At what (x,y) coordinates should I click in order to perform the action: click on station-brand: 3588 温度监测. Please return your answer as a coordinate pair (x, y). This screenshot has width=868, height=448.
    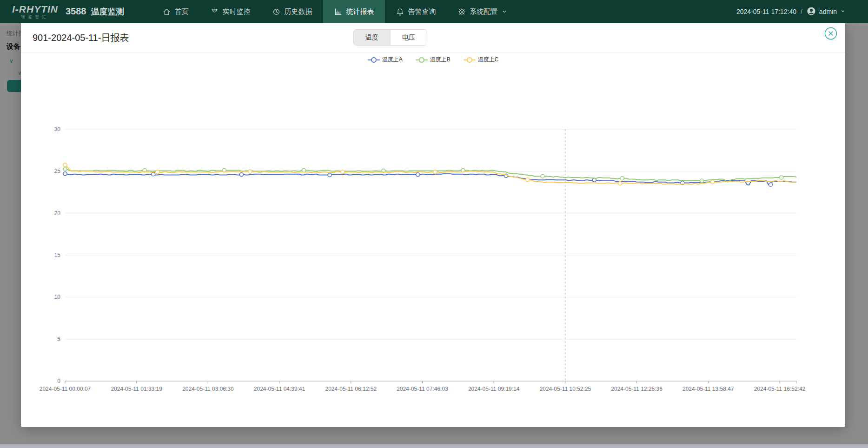
    Looking at the image, I should click on (95, 12).